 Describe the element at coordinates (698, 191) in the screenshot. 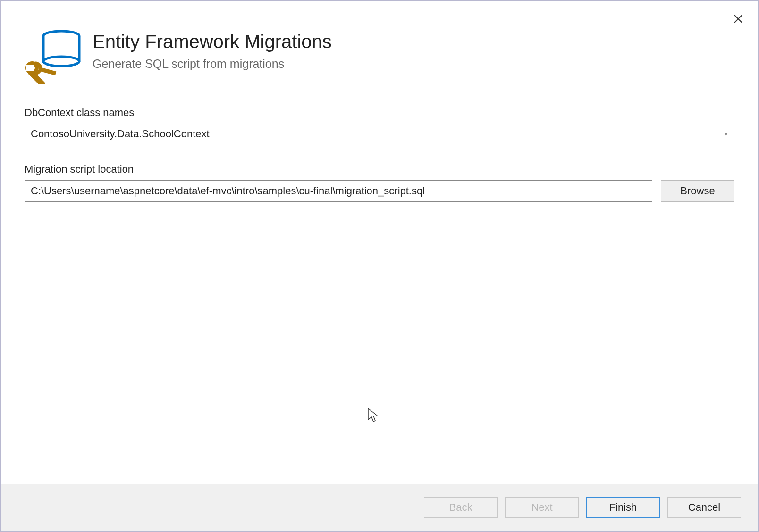

I see `browse-button: Browse` at that location.